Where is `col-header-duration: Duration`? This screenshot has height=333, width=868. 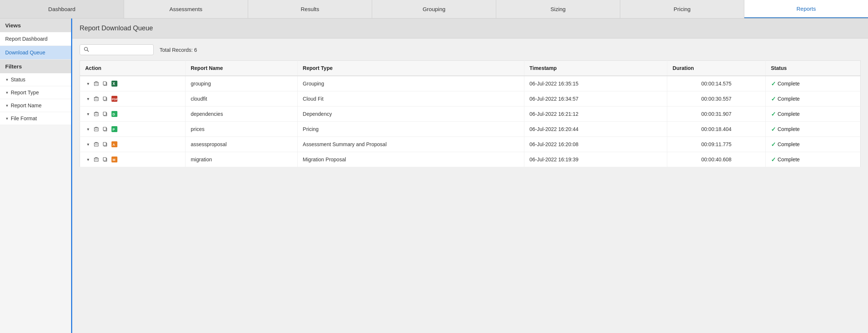 col-header-duration: Duration is located at coordinates (716, 68).